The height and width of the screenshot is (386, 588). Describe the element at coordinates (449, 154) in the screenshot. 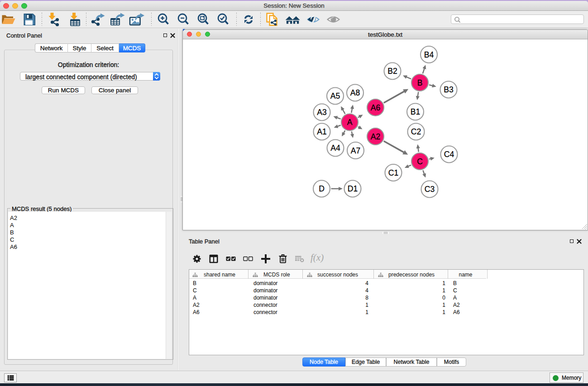

I see `svg-text: C4` at that location.